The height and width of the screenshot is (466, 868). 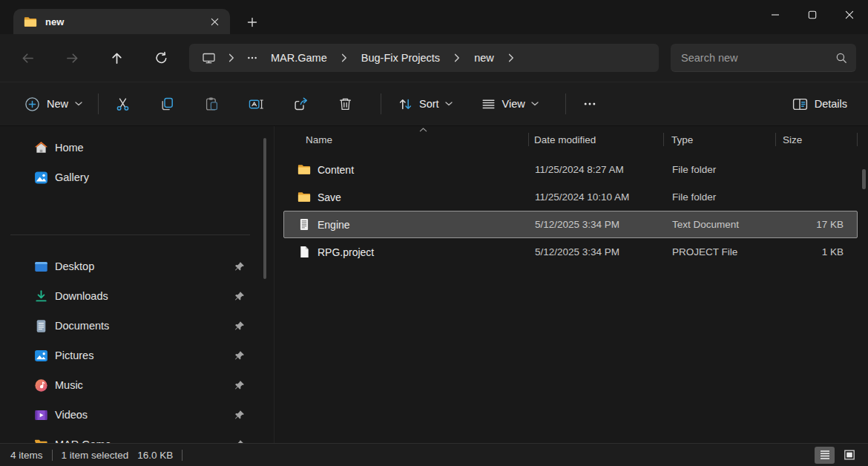 What do you see at coordinates (299, 58) in the screenshot?
I see `breadcrumb-item: MAR.Game` at bounding box center [299, 58].